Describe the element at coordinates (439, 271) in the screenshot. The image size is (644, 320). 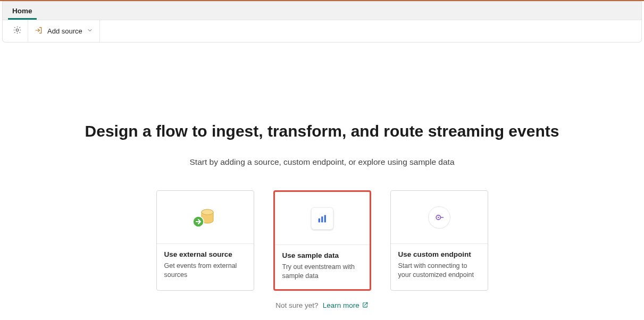
I see `card-endpoint-desc: Start with connecting to your customized…` at that location.